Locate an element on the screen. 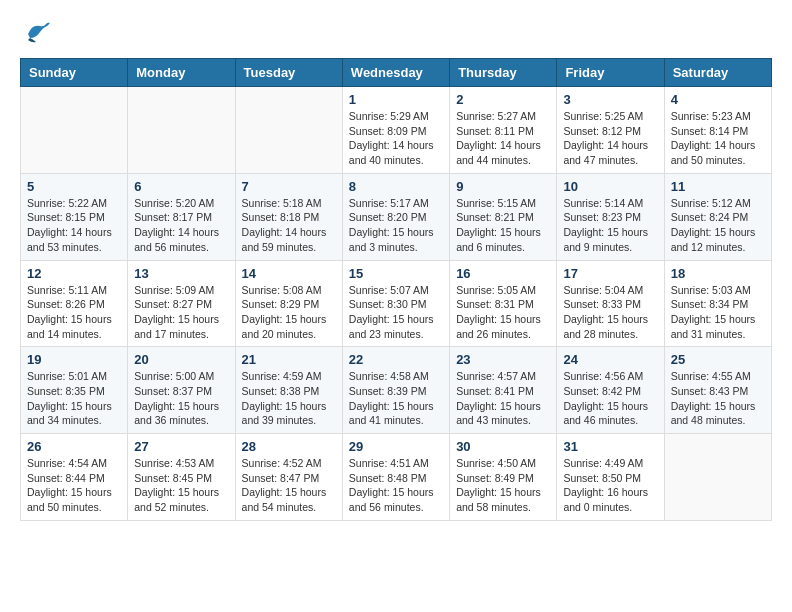 The height and width of the screenshot is (612, 792). day-number: 6 is located at coordinates (181, 186).